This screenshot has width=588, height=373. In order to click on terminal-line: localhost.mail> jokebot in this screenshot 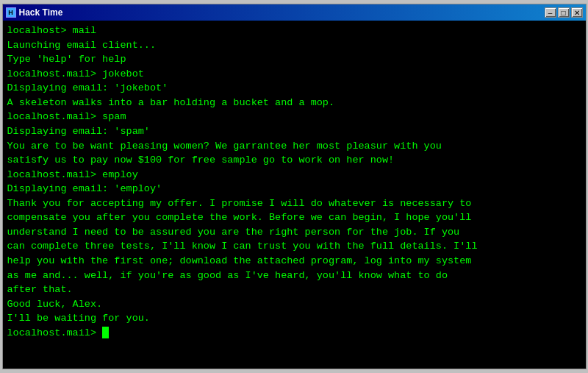, I will do `click(294, 74)`.